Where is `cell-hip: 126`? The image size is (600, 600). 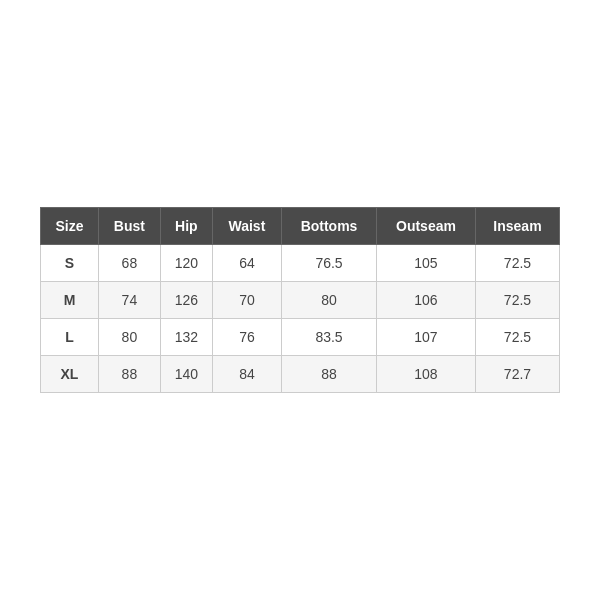
cell-hip: 126 is located at coordinates (186, 300).